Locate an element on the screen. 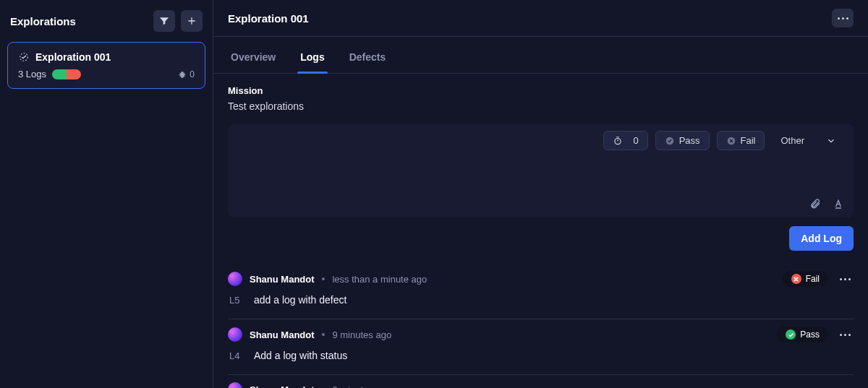 This screenshot has width=868, height=388. defect-count-value: 0 is located at coordinates (192, 74).